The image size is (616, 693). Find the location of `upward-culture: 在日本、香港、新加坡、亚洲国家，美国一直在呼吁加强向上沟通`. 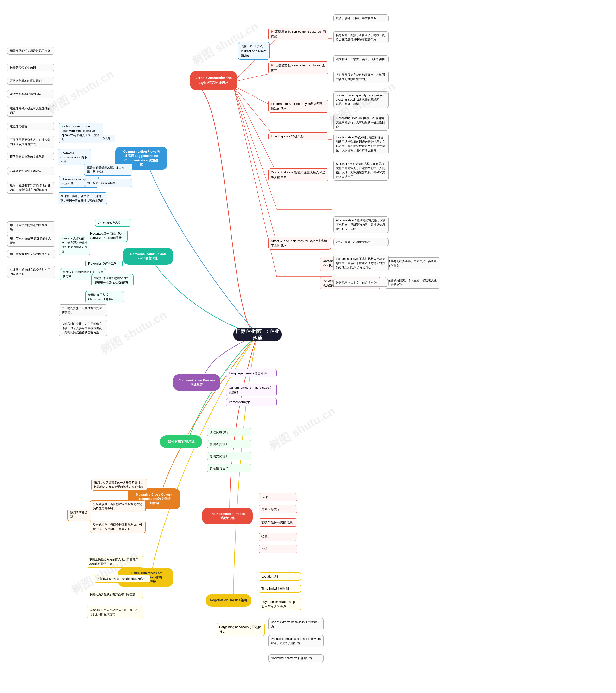

upward-culture: 在日本、香港、新加坡、亚洲国家，美国一直在呼吁加强向上沟通 is located at coordinates (82, 199).